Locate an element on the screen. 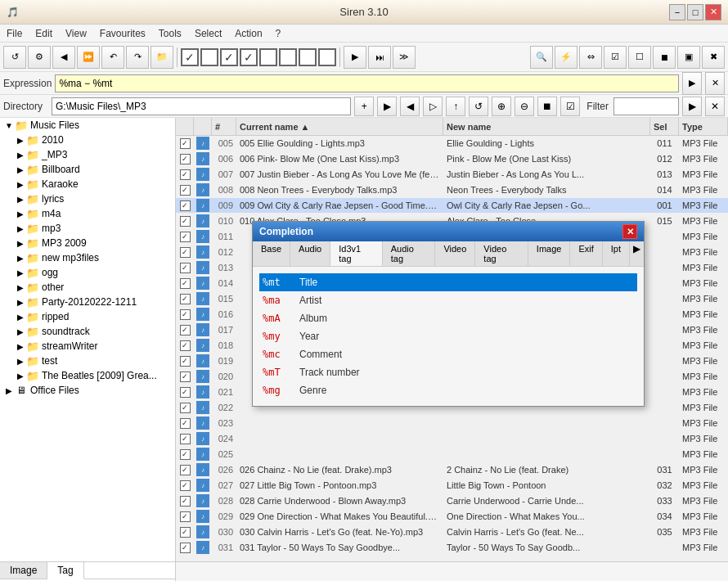 The image size is (728, 581). dialog-tab-audio: Audio is located at coordinates (311, 254).